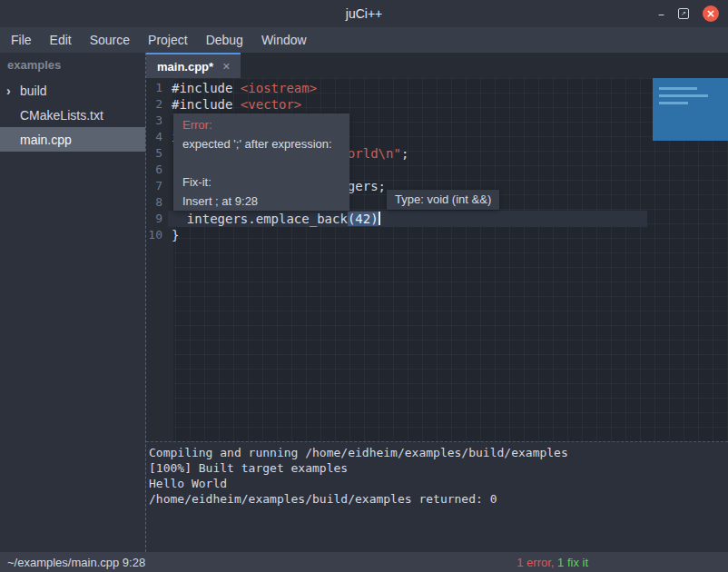 This screenshot has width=728, height=572. I want to click on menubar: FileEditSourceProjectDebugWindow, so click(364, 40).